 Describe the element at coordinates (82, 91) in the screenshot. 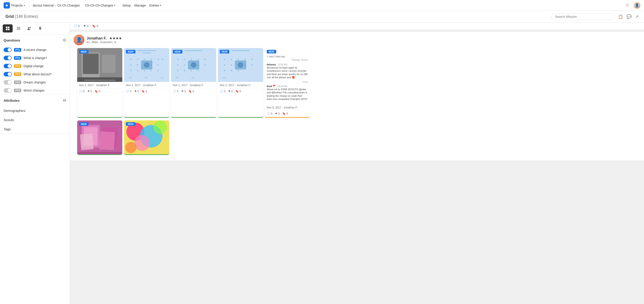

I see `entry-1-stat-1: 📄 0` at that location.